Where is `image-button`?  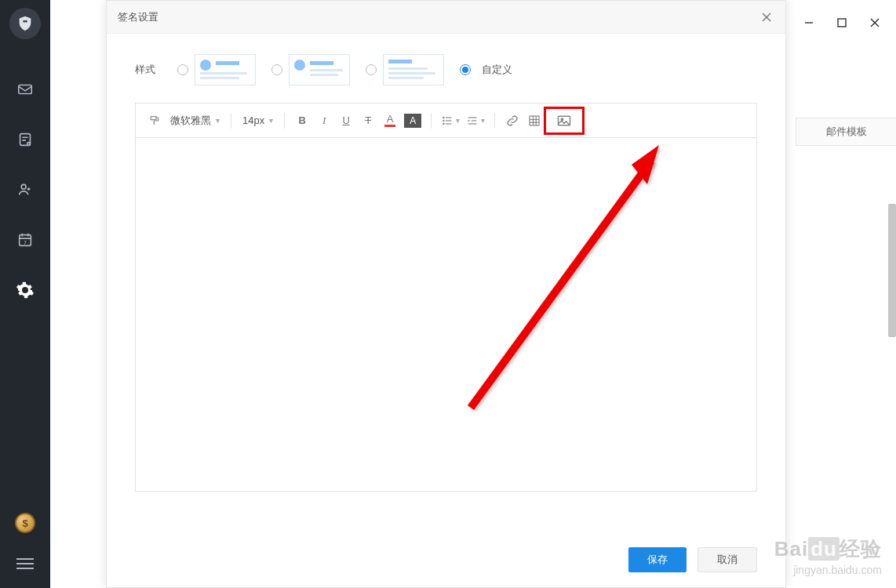
image-button is located at coordinates (564, 121).